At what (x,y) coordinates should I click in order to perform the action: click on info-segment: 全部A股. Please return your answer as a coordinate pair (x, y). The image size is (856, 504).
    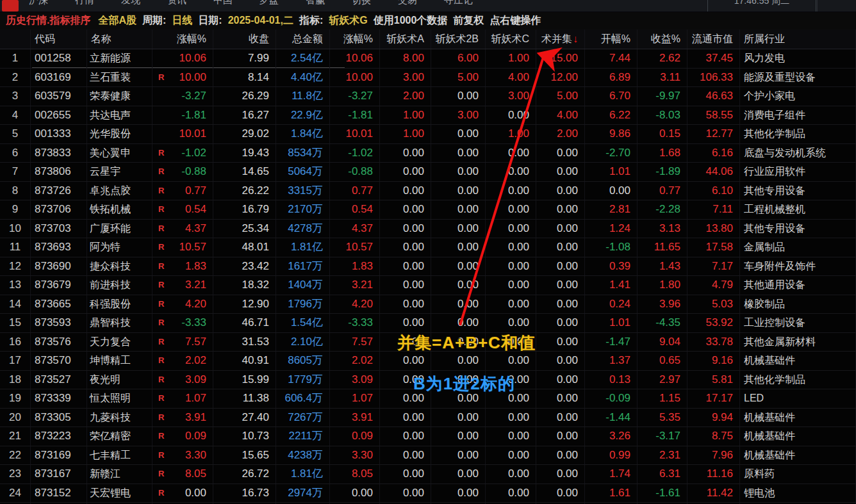
    Looking at the image, I should click on (117, 20).